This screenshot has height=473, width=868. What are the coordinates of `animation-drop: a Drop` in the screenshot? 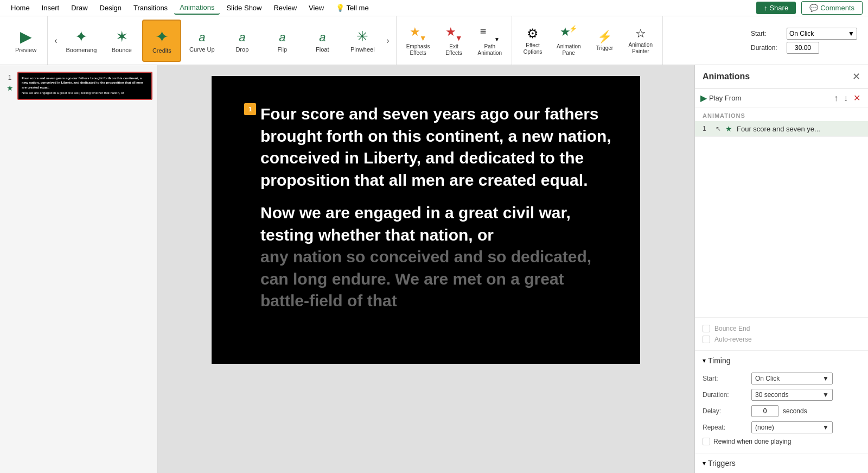 It's located at (242, 41).